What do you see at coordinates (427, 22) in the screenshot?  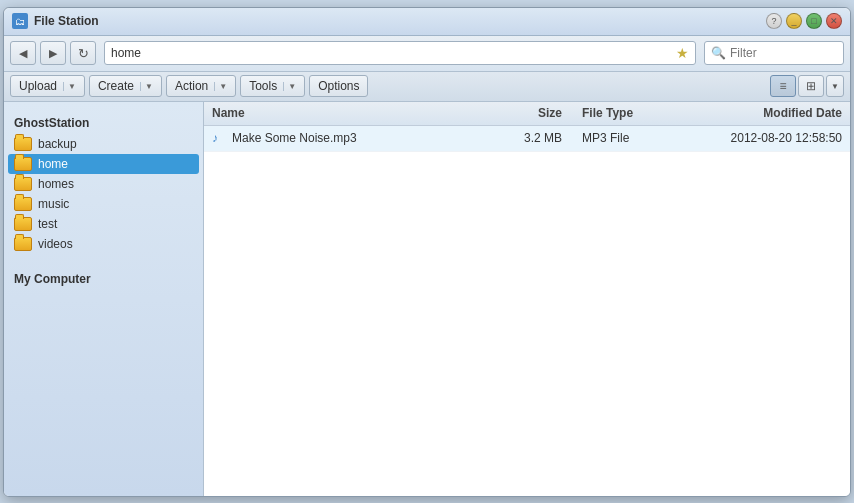 I see `title-bar: 🗂 File Station ? _ □ ✕` at bounding box center [427, 22].